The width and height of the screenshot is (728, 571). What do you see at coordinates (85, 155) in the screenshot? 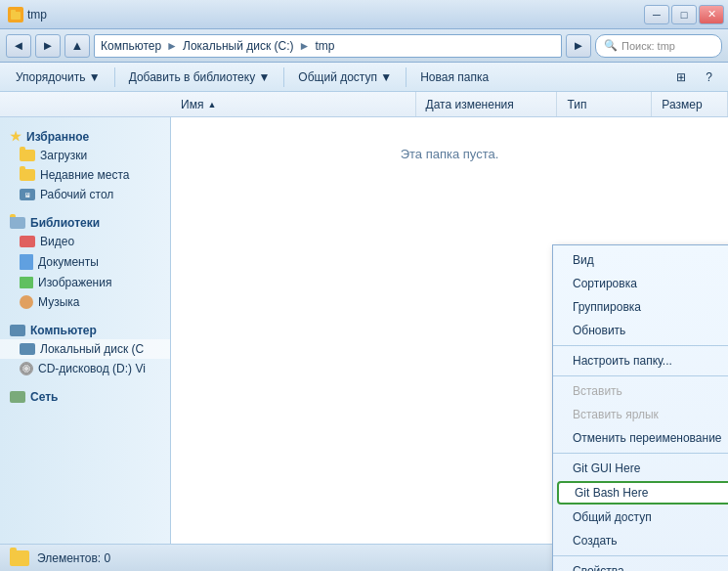
I see `sidebar-item-downloads: Загрузки` at bounding box center [85, 155].